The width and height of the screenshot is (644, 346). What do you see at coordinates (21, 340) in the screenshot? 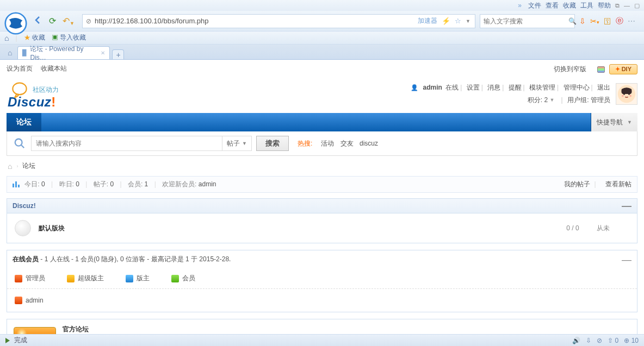
I see `status-text: 完成` at bounding box center [21, 340].